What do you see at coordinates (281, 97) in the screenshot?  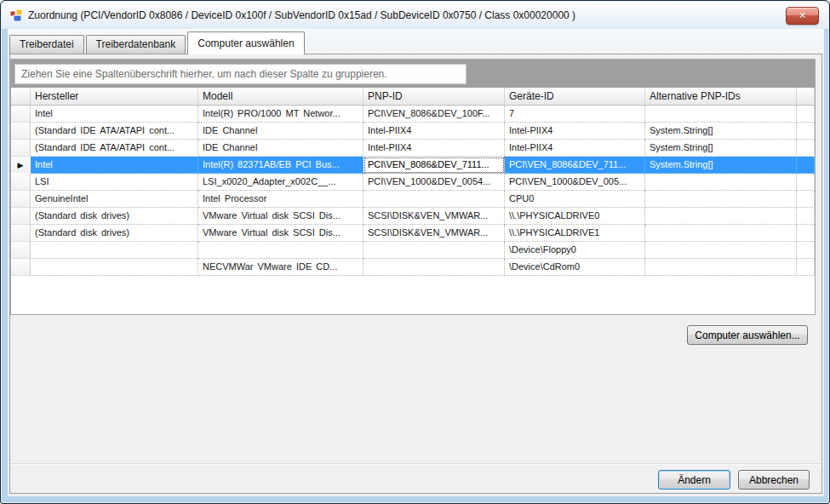 I see `column-header-modell: Modell` at bounding box center [281, 97].